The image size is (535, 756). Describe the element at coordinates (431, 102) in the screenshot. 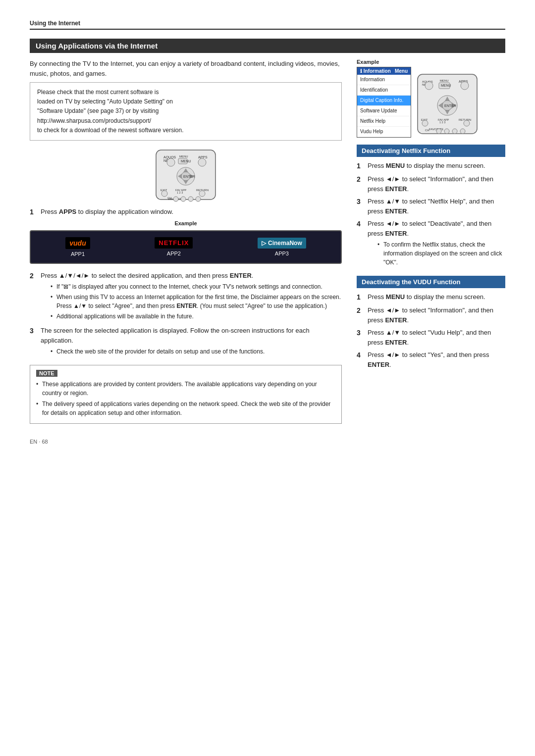

I see `menu-and-remote-layout: ℹ Information Menu Information Identific…` at that location.